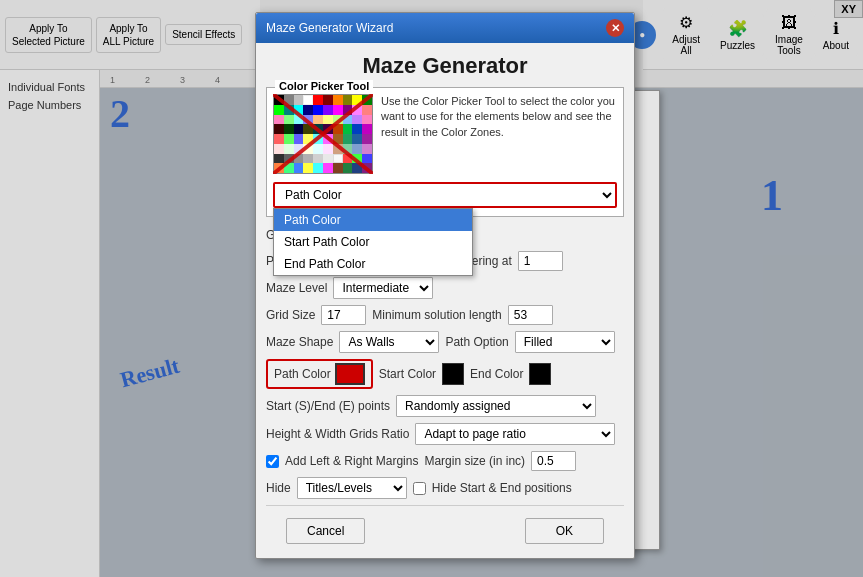 The width and height of the screenshot is (863, 577). What do you see at coordinates (420, 488) in the screenshot?
I see `hide-start-end-checkbox` at bounding box center [420, 488].